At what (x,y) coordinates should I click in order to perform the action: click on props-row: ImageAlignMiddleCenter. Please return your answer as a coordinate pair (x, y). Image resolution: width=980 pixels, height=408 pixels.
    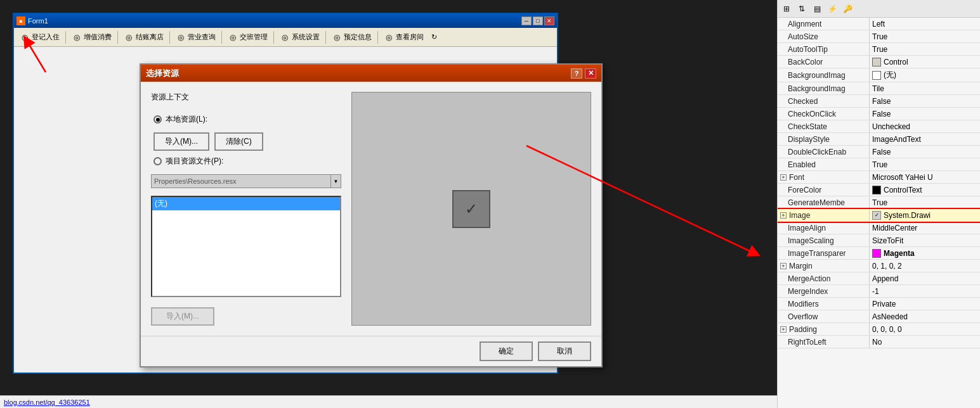
    Looking at the image, I should click on (879, 228).